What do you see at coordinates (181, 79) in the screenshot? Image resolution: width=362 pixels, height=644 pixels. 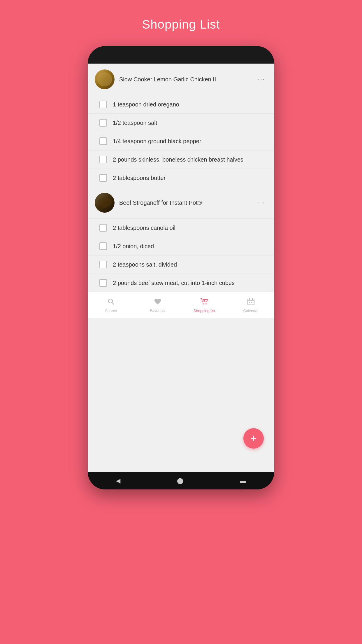 I see `recipe-header-1: Slow Cooker Lemon Garlic Chicken II ···` at bounding box center [181, 79].